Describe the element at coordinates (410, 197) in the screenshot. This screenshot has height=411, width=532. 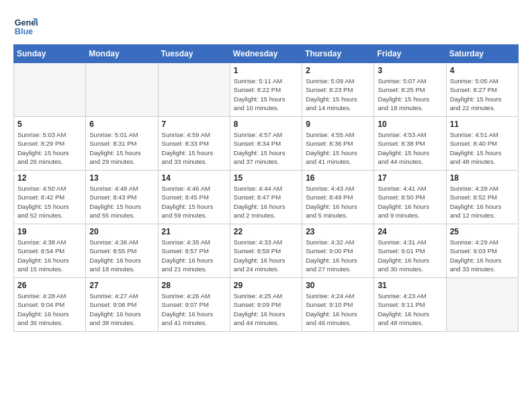
I see `calendar-cell: 17Sunrise: 4:41 AM Sunset: 8:50 PM Dayli…` at that location.